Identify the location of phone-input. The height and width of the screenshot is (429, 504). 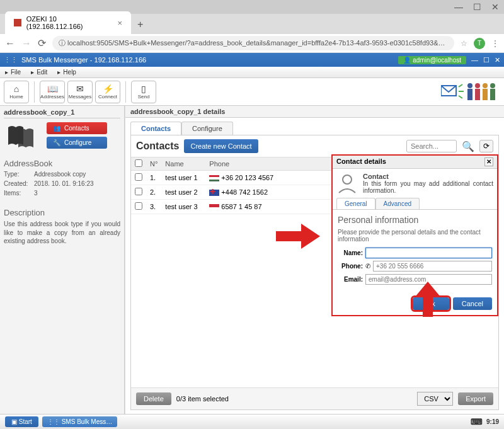
(432, 266).